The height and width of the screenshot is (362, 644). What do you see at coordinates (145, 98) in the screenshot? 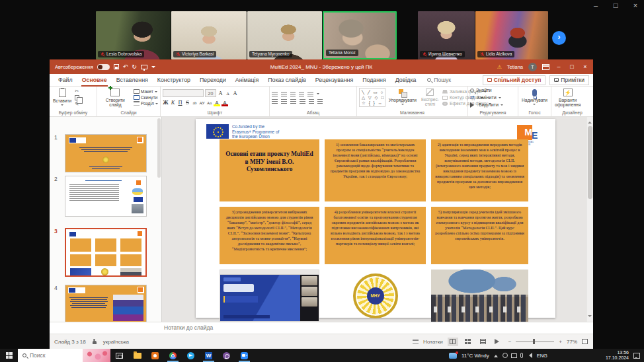
I see `reset-button: Скинути` at bounding box center [145, 98].